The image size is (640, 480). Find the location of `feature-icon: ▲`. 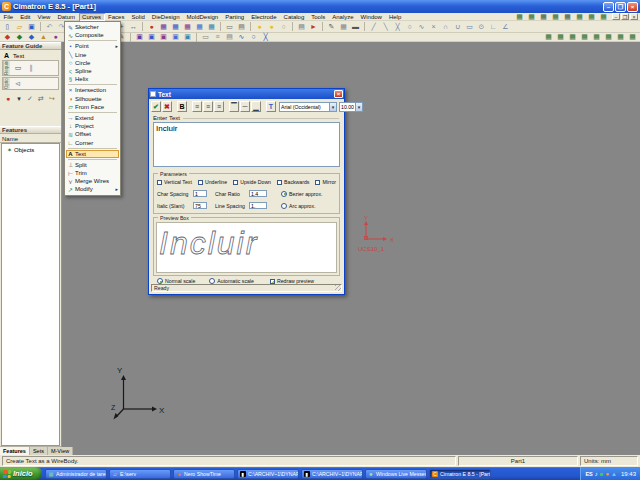

feature-icon: ▲ is located at coordinates (44, 37).